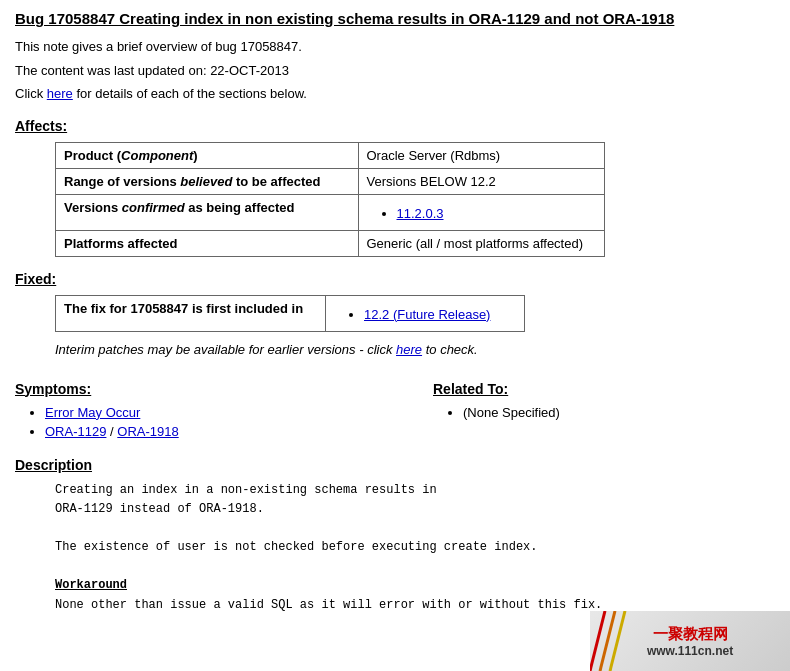 This screenshot has height=671, width=790. Describe the element at coordinates (482, 181) in the screenshot. I see `affects-believed-value: Versions BELOW 12.2` at that location.